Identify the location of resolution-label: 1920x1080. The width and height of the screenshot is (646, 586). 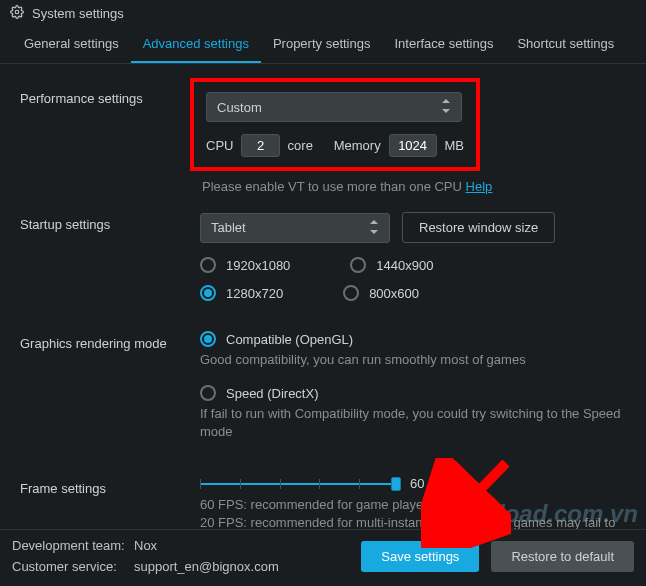
(258, 266).